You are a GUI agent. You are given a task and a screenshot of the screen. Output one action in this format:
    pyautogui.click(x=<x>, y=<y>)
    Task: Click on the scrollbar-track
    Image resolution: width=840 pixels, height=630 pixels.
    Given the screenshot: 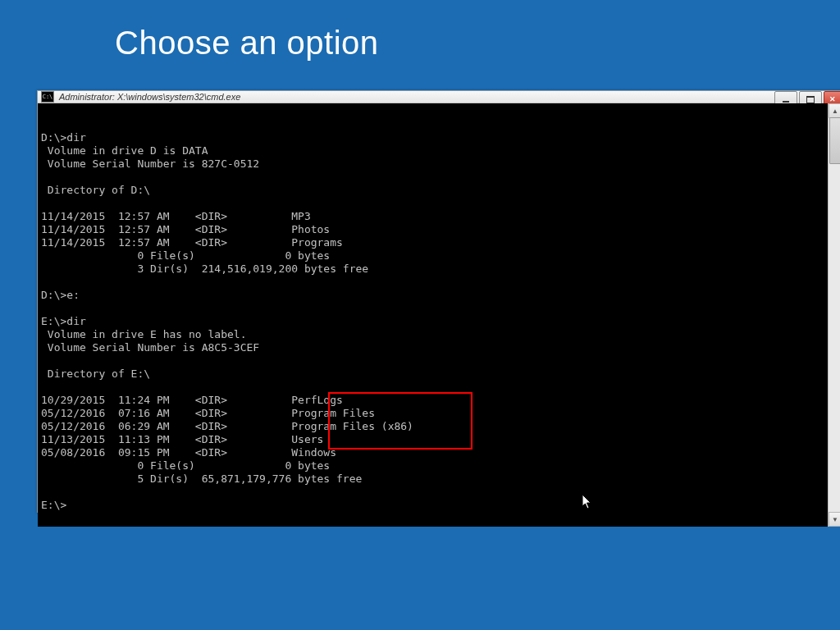 What is the action you would take?
    pyautogui.click(x=834, y=315)
    